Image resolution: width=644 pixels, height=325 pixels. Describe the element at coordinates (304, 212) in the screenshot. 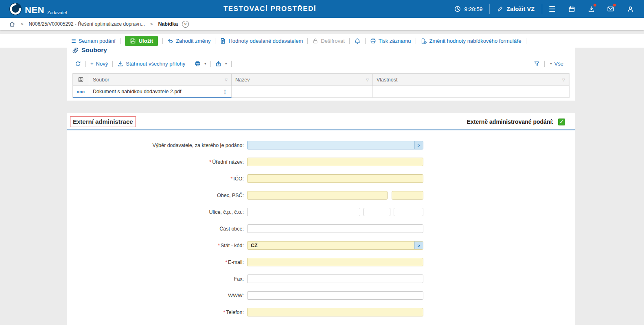

I see `ulice-input` at that location.